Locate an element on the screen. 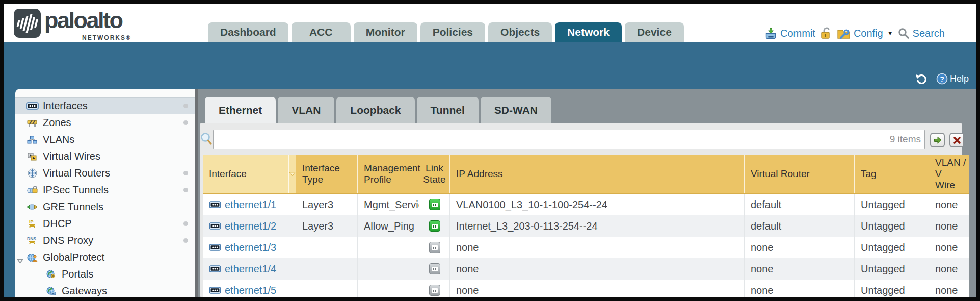  sidebar-item-globalprotect: GlobalProtect is located at coordinates (105, 257).